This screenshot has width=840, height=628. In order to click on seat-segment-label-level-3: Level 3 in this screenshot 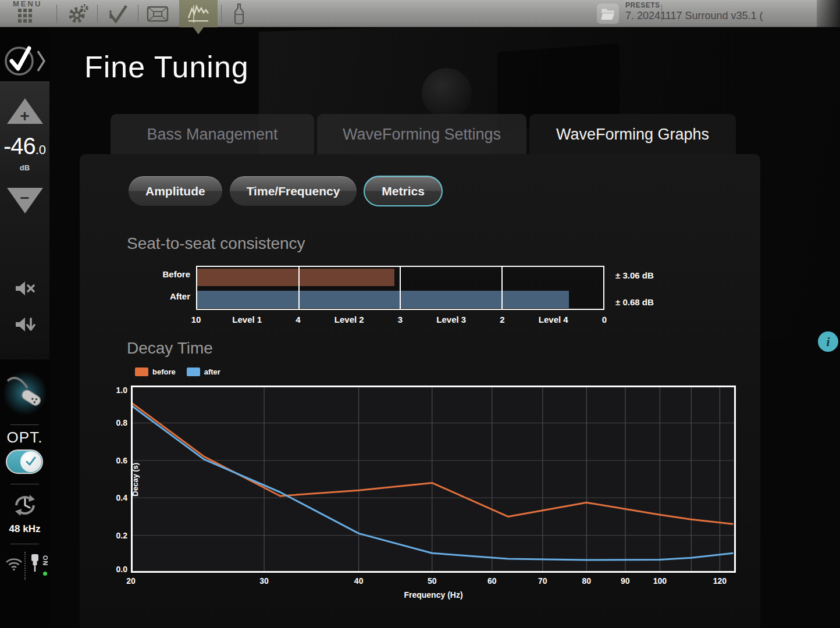, I will do `click(451, 320)`.